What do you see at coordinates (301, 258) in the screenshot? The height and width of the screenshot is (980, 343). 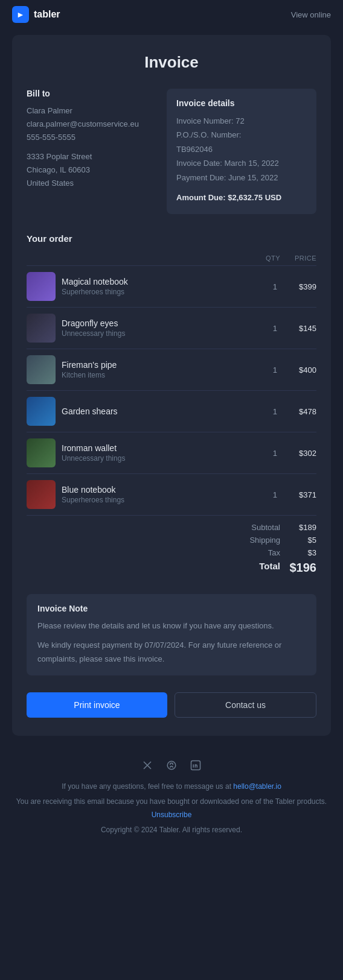 I see `col-price: PRICE` at bounding box center [301, 258].